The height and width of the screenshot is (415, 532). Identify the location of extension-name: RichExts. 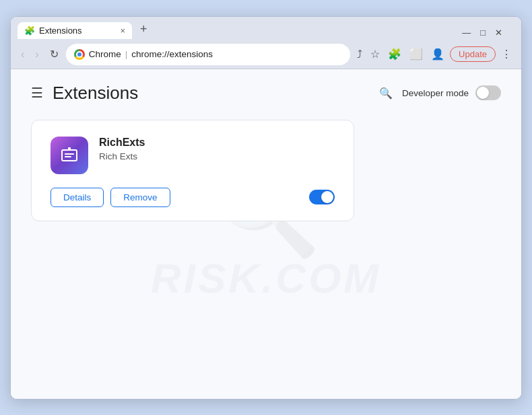
(122, 143).